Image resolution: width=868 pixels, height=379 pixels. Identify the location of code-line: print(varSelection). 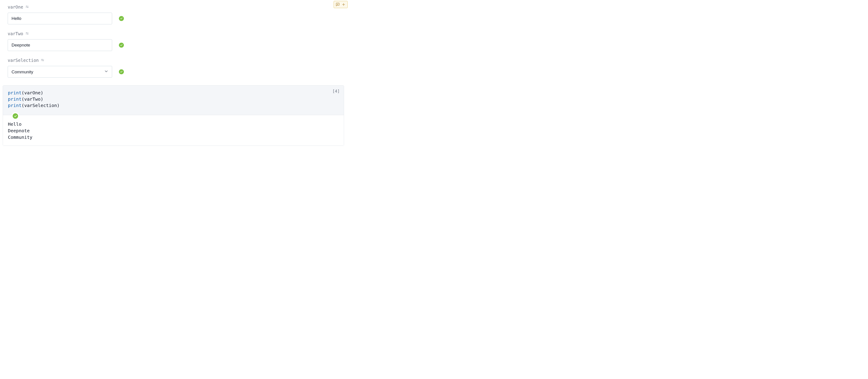
(173, 106).